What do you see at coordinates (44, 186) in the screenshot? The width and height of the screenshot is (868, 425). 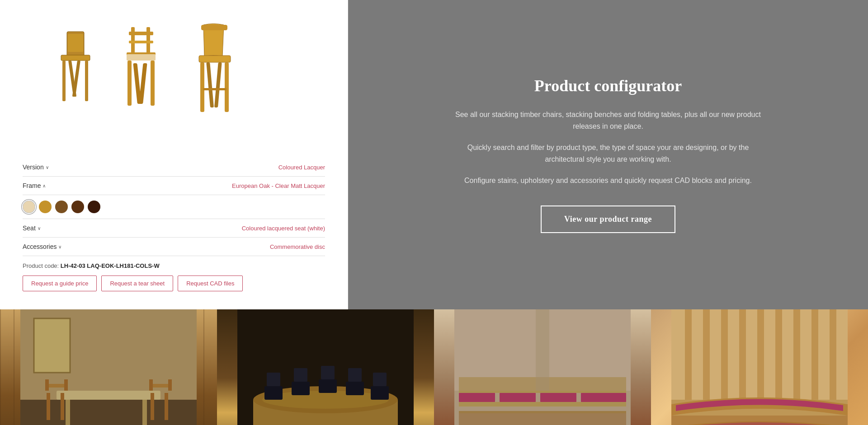 I see `frame-chevron: ∧` at bounding box center [44, 186].